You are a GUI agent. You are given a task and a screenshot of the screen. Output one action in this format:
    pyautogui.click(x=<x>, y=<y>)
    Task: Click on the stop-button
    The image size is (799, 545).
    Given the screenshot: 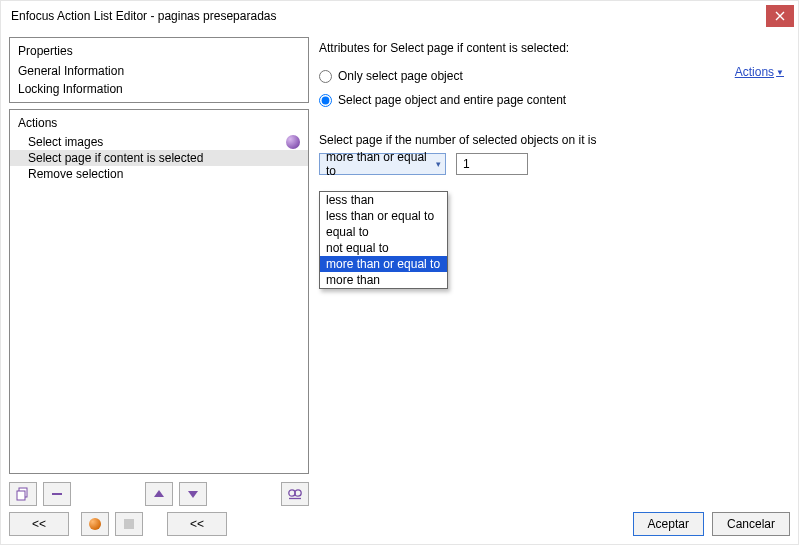 What is the action you would take?
    pyautogui.click(x=129, y=524)
    